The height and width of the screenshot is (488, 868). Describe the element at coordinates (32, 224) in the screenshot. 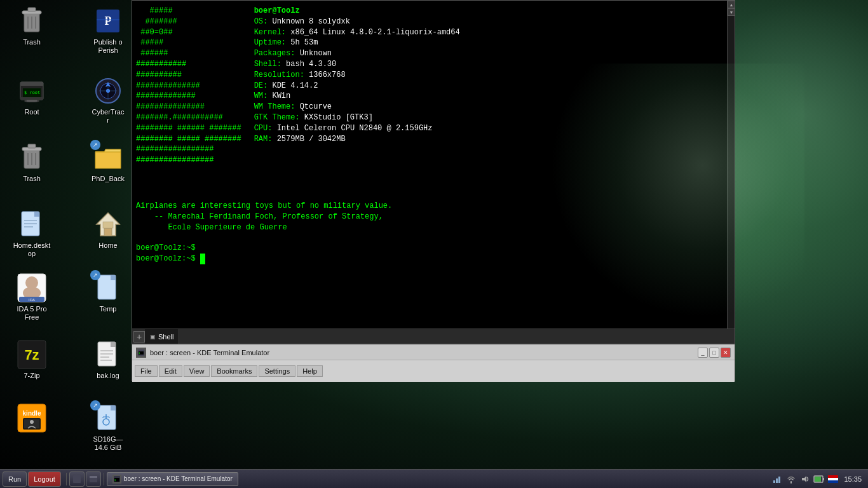

I see `home-desktop-icon` at that location.